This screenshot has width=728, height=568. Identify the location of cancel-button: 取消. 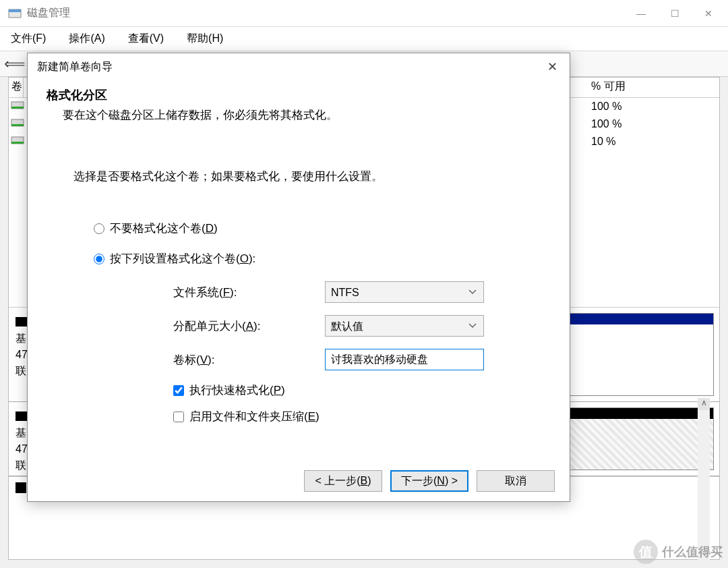
(516, 481).